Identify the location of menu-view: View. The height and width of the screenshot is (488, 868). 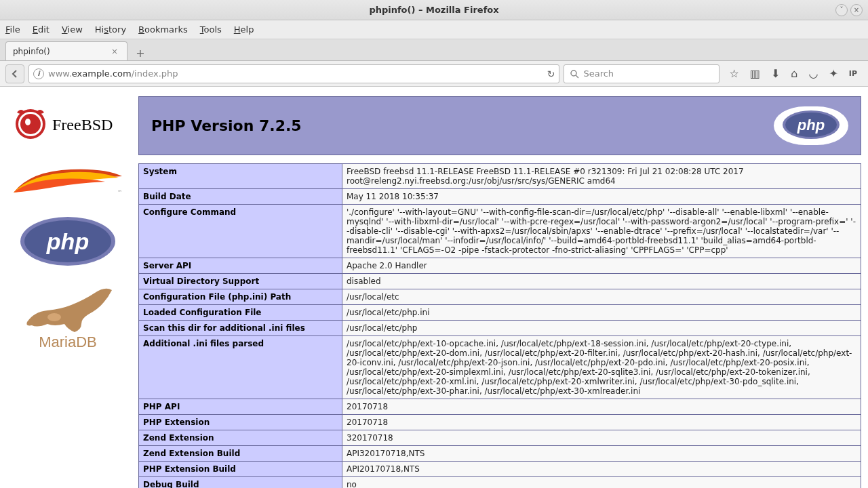
(72, 30).